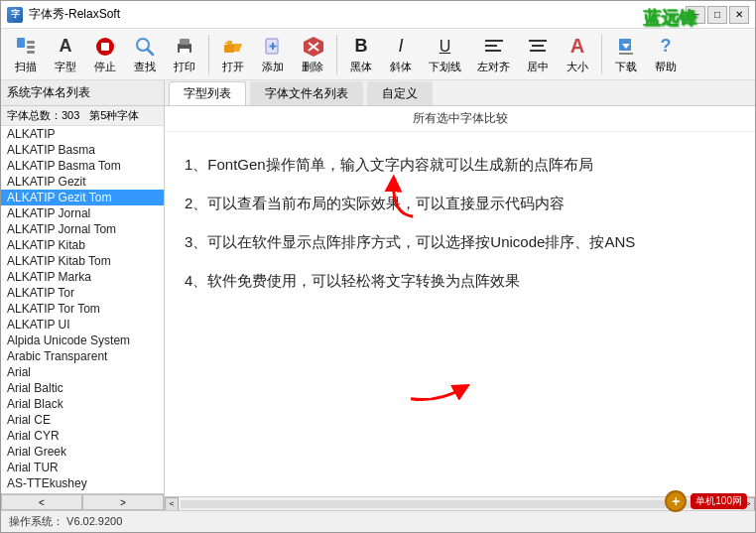  Describe the element at coordinates (82, 436) in the screenshot. I see `font-list-item: Arial CYR` at that location.